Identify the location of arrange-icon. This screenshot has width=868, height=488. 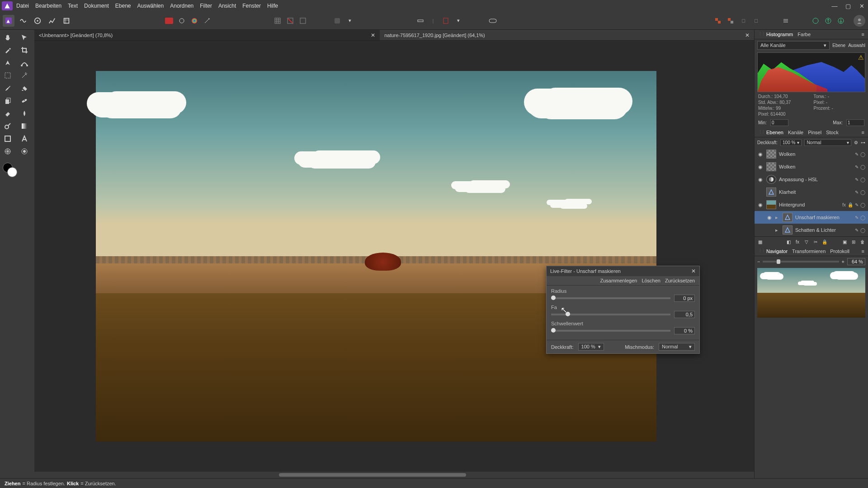
(786, 21).